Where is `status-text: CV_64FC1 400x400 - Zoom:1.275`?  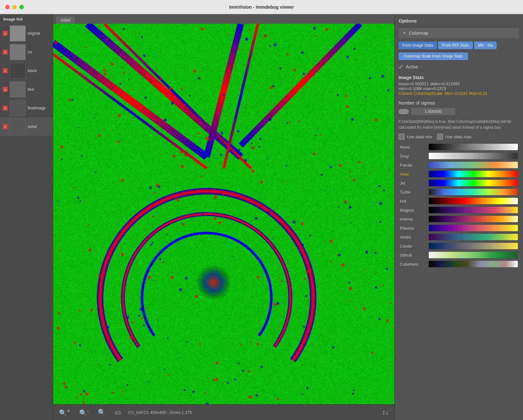 status-text: CV_64FC1 400x400 - Zoom:1.275 is located at coordinates (252, 412).